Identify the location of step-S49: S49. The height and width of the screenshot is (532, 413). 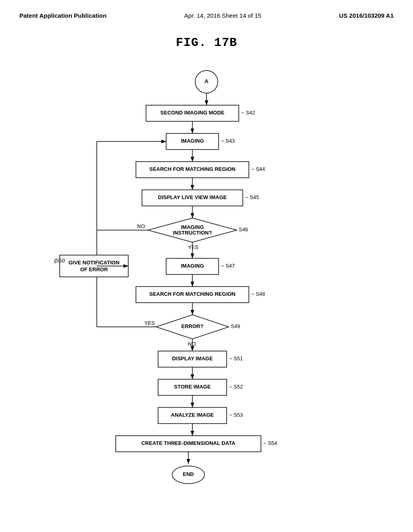
(236, 326).